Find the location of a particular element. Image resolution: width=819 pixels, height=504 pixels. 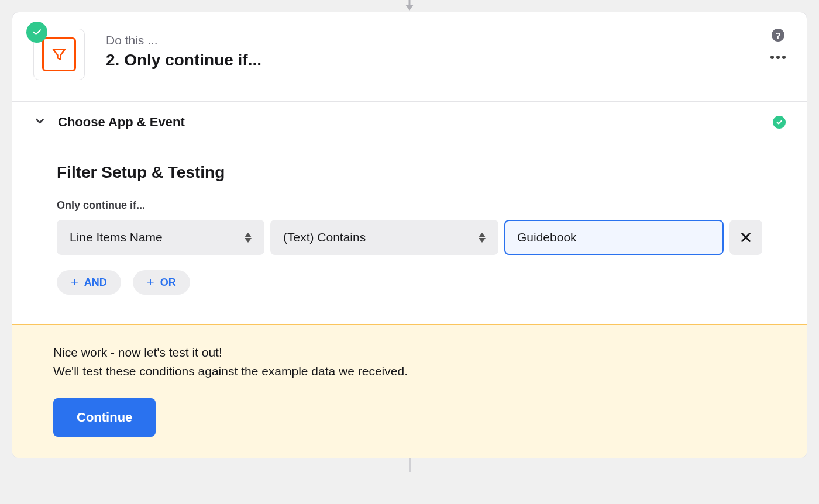

chevron-down-icon is located at coordinates (40, 122).